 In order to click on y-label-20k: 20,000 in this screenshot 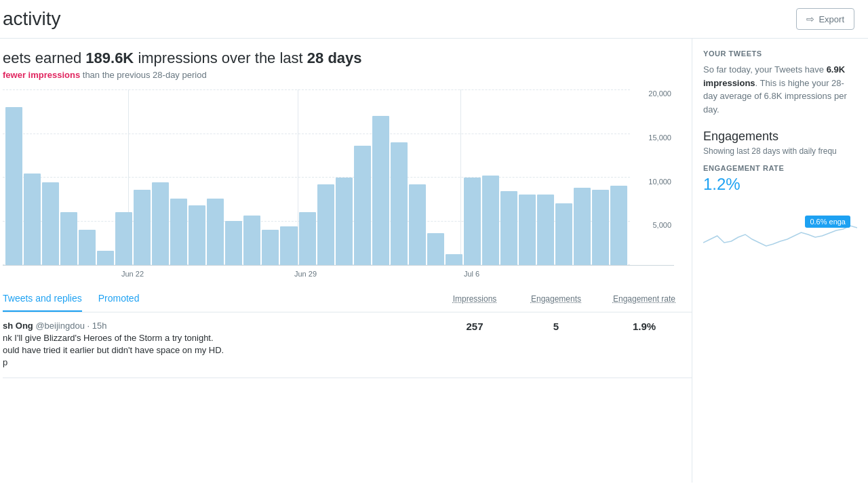, I will do `click(654, 94)`.